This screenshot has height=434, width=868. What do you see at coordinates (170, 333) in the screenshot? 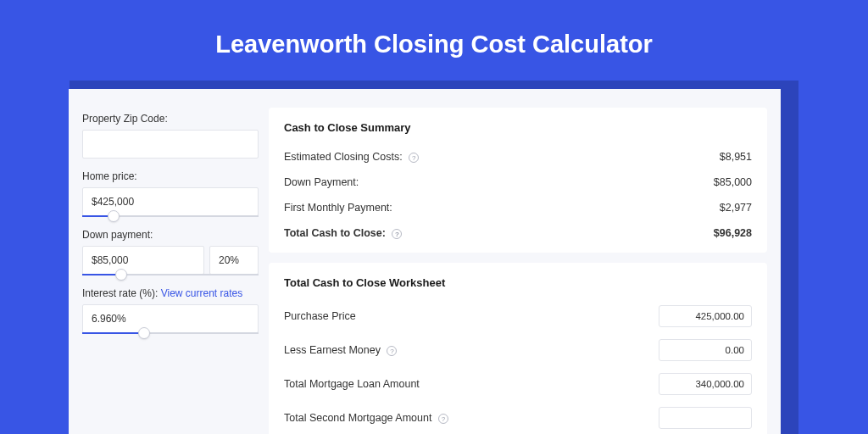
I see `interest-rate-slider` at bounding box center [170, 333].